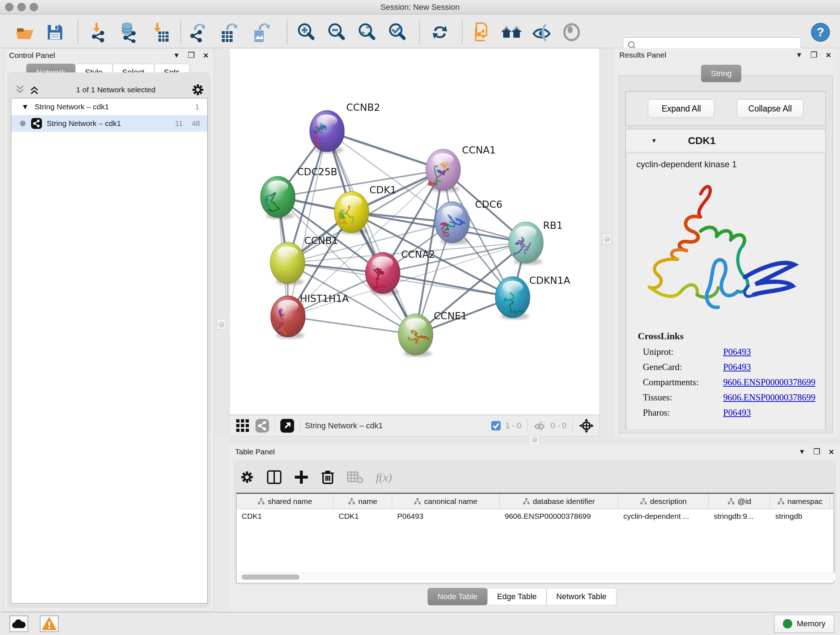 The height and width of the screenshot is (635, 840). What do you see at coordinates (800, 516) in the screenshot?
I see `table-cell: stringdb` at bounding box center [800, 516].